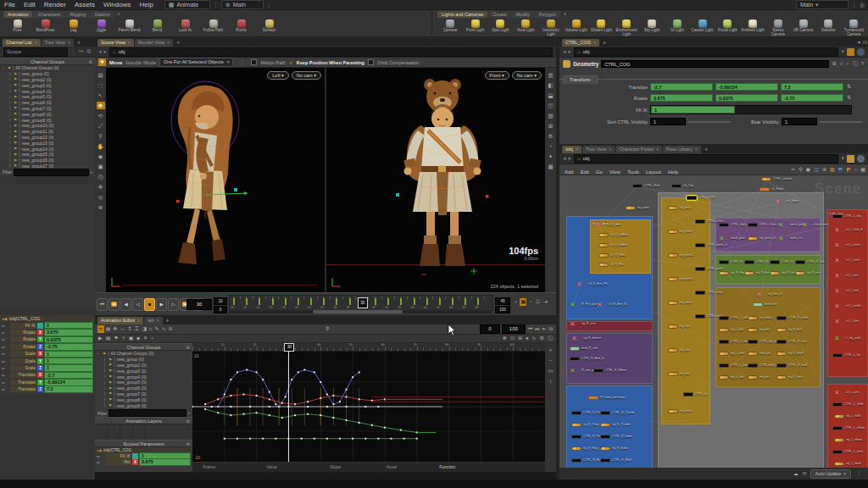 This screenshot has height=488, width=868. What do you see at coordinates (753, 225) in the screenshot?
I see `network-node-ctrl-chest-ik: CTRL_chest_ik` at bounding box center [753, 225].